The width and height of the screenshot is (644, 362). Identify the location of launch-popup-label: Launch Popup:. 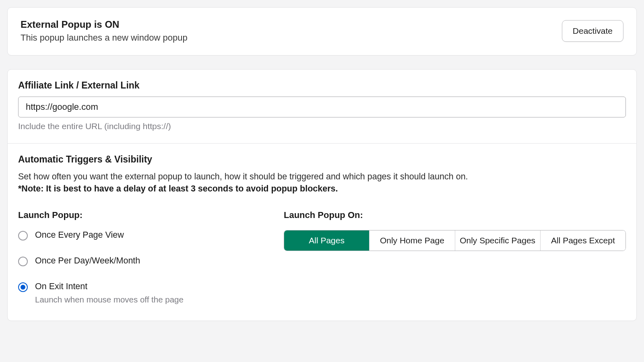
(143, 215).